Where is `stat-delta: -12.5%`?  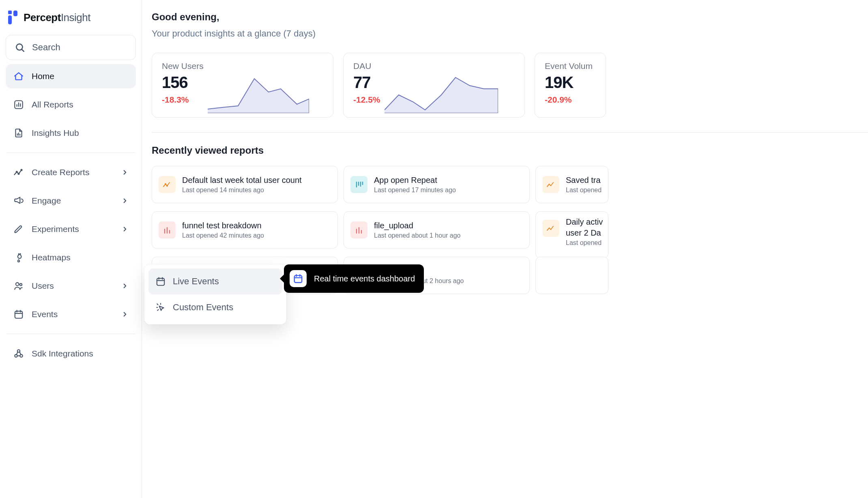 stat-delta: -12.5% is located at coordinates (367, 100).